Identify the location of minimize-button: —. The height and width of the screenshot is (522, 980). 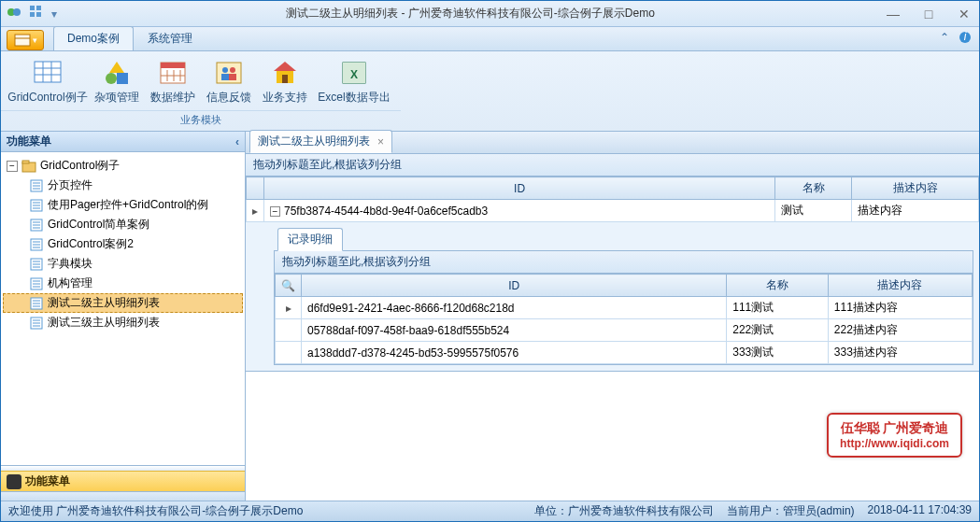
(893, 14).